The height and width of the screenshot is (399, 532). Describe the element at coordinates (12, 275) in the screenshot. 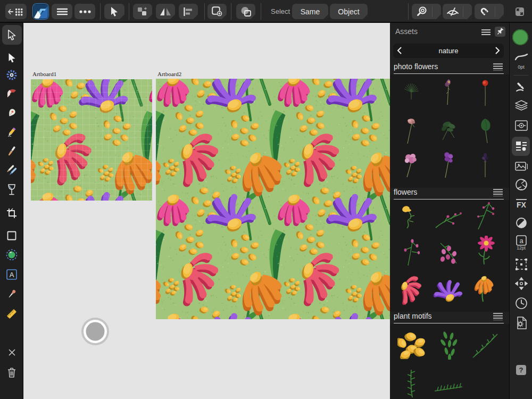

I see `svg-text: A` at that location.